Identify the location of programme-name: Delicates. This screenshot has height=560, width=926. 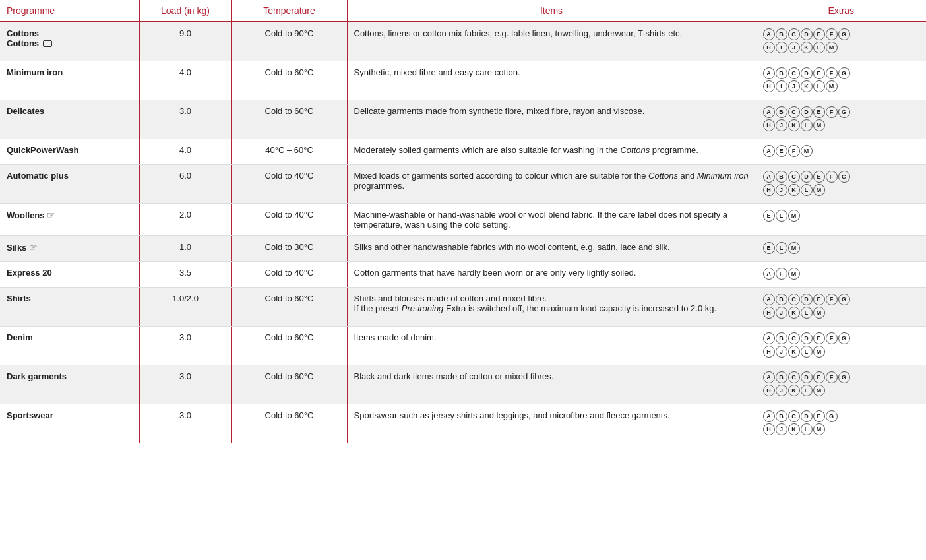
(25, 111).